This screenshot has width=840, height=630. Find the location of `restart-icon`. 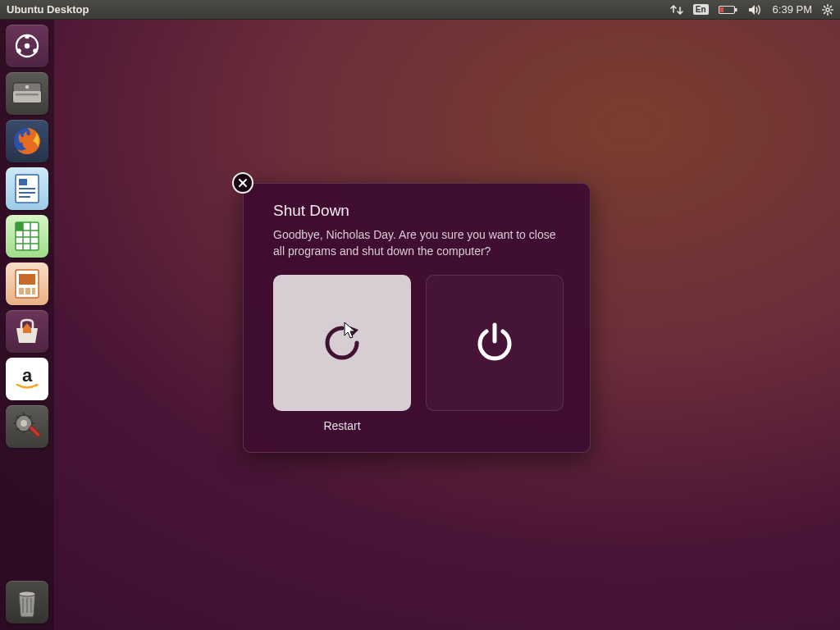

restart-icon is located at coordinates (342, 343).